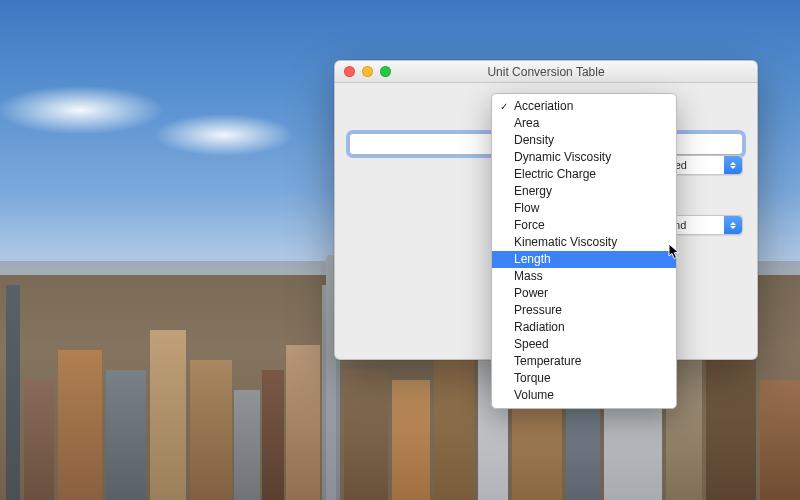 This screenshot has height=500, width=800. I want to click on dropdown-item: Dynamic Viscosity, so click(584, 158).